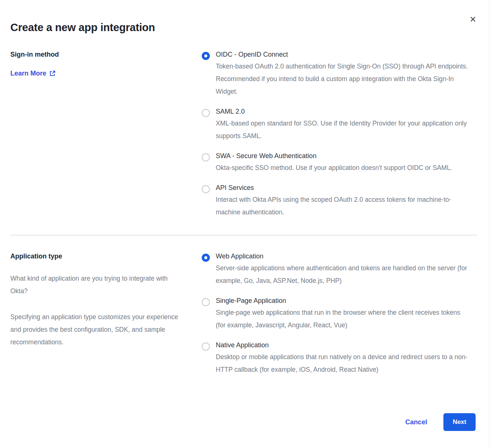 This screenshot has height=448, width=493. I want to click on option-label: Web Application, so click(343, 256).